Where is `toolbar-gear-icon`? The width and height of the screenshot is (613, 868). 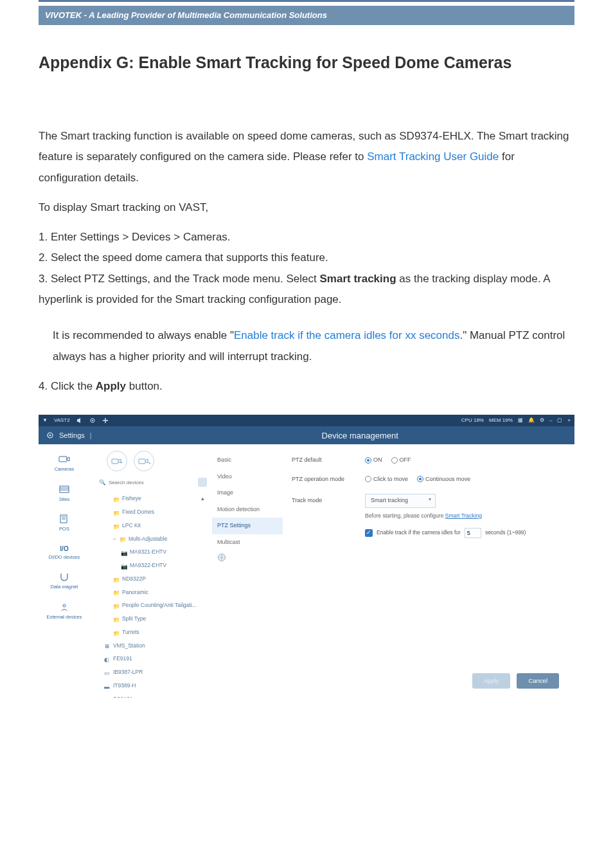 toolbar-gear-icon is located at coordinates (93, 420).